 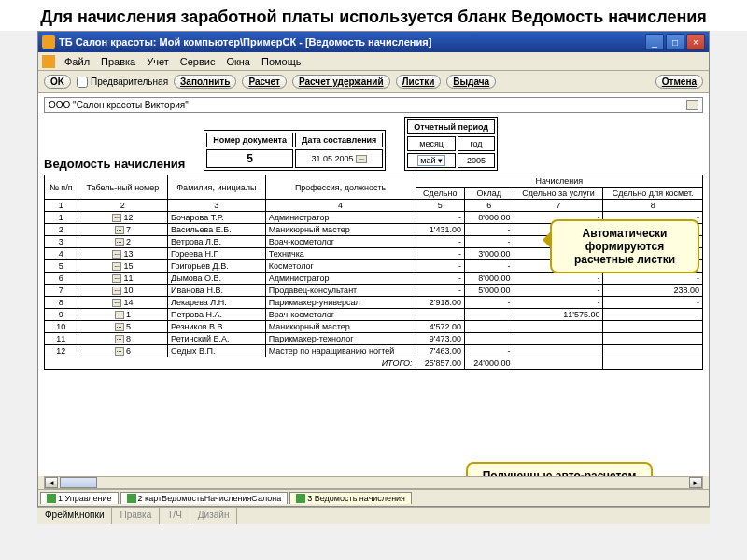 What do you see at coordinates (49, 62) in the screenshot?
I see `menu-app-icon` at bounding box center [49, 62].